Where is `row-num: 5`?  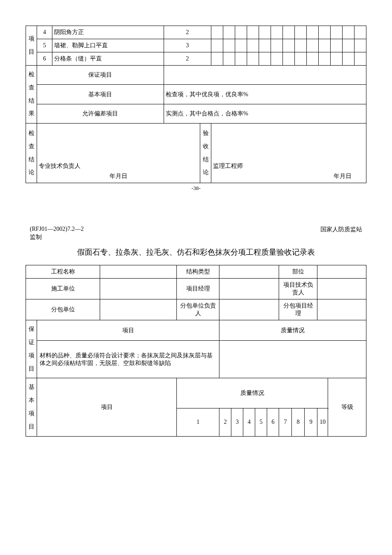
row-num: 5 is located at coordinates (45, 46).